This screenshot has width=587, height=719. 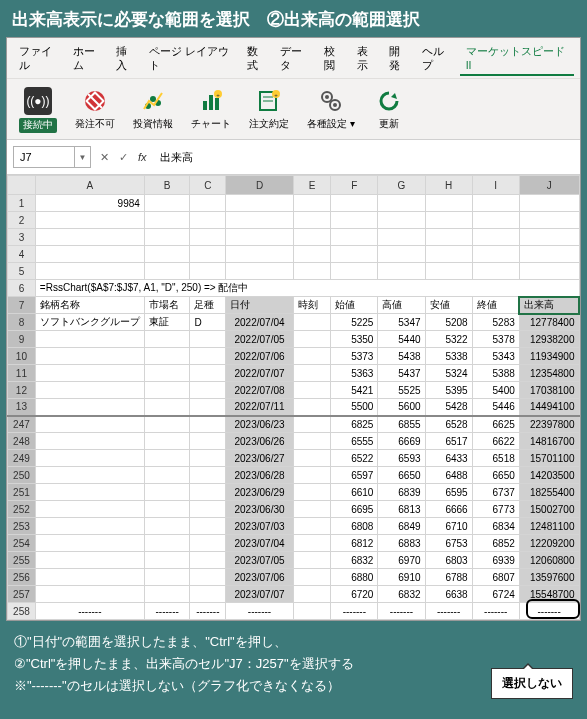 I want to click on cell-C2, so click(x=208, y=220).